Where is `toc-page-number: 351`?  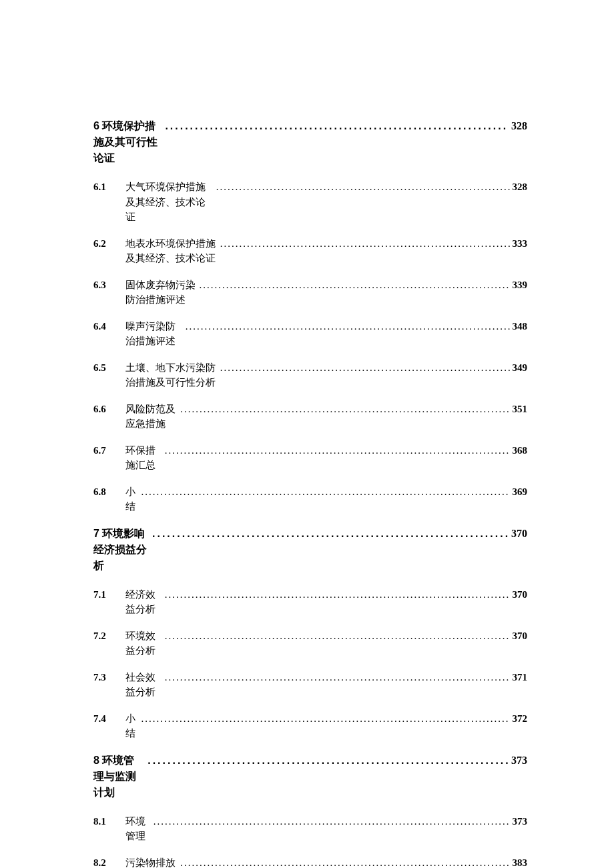
toc-page-number: 351 is located at coordinates (521, 410).